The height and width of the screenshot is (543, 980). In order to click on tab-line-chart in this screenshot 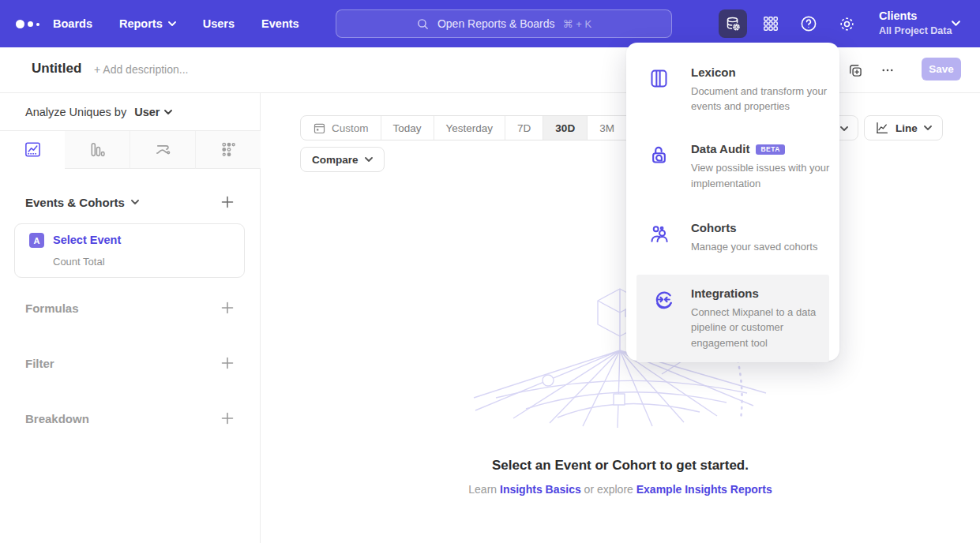, I will do `click(32, 150)`.